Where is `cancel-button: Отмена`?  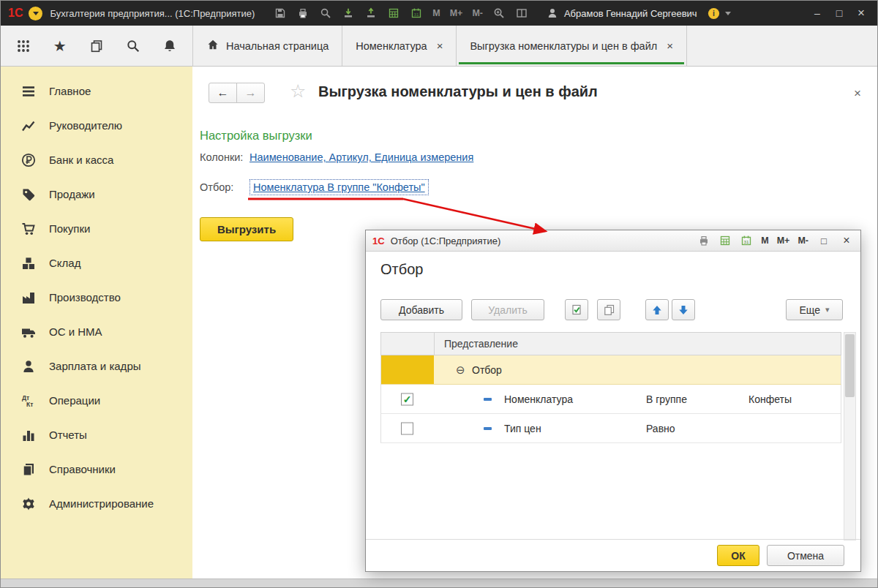 cancel-button: Отмена is located at coordinates (806, 556).